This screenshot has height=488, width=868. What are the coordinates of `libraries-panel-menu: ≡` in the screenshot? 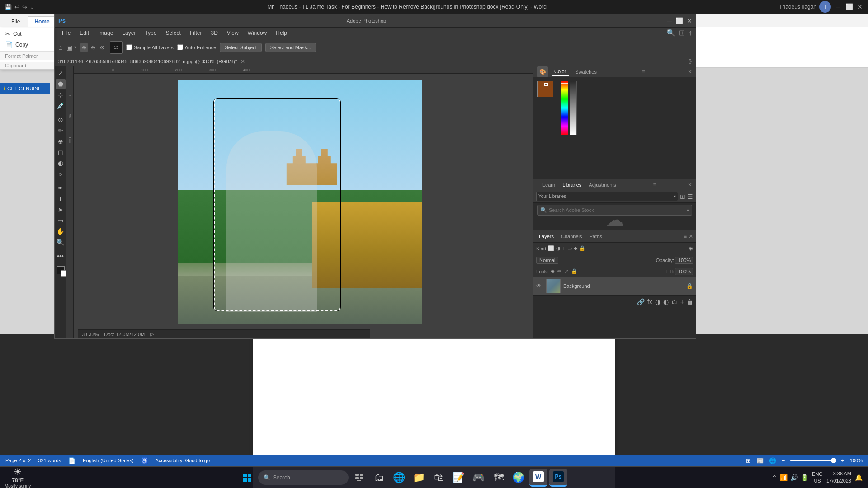 It's located at (655, 185).